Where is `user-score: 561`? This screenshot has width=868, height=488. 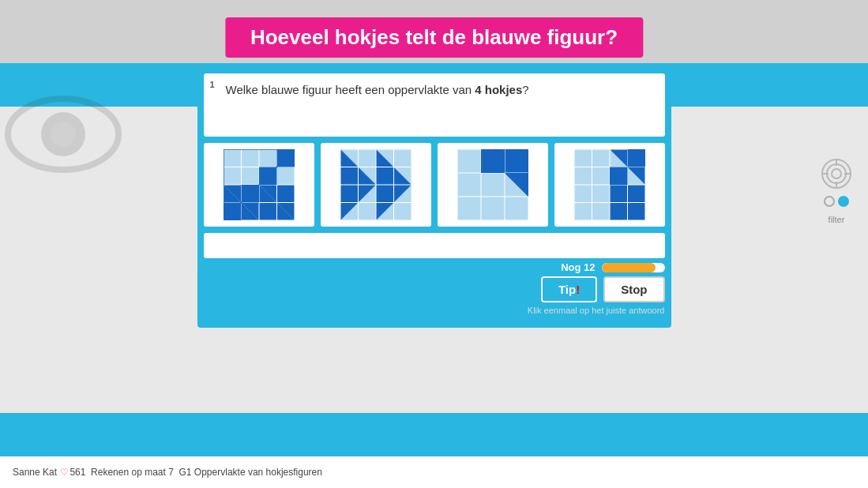
user-score: 561 is located at coordinates (77, 472).